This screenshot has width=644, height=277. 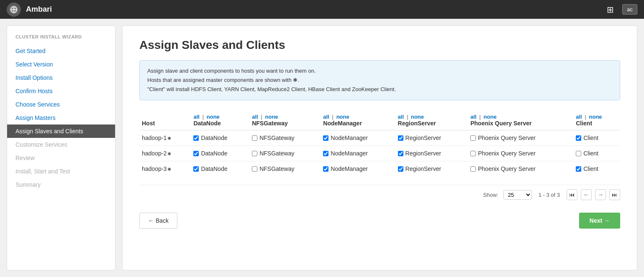 What do you see at coordinates (572, 195) in the screenshot?
I see `first-page-button: ⏮` at bounding box center [572, 195].